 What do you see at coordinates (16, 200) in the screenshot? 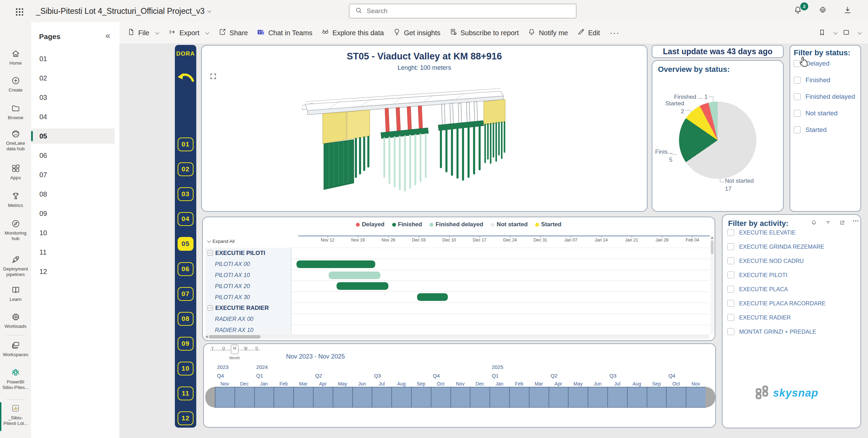
I see `sidebar-item-metrics: Metrics` at bounding box center [16, 200].